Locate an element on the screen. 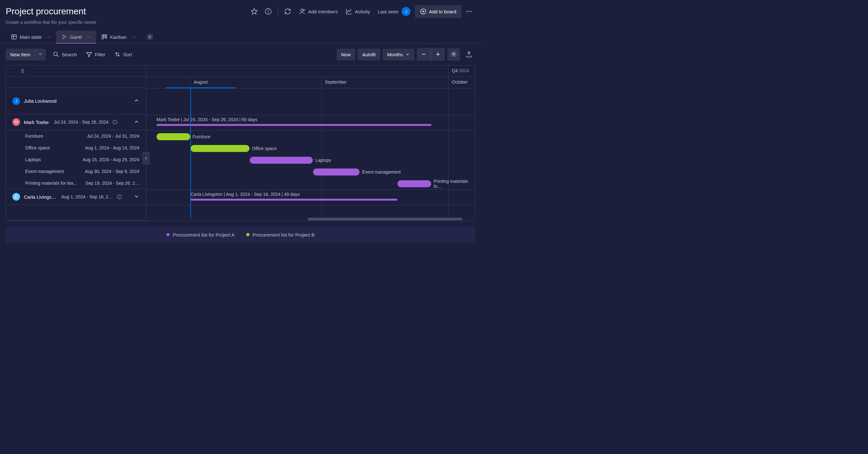 The image size is (868, 454). gantt-icon is located at coordinates (64, 37).